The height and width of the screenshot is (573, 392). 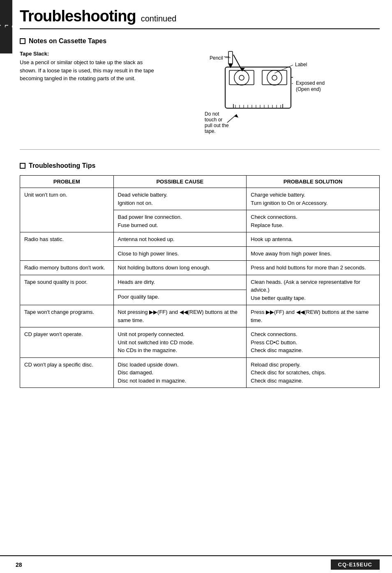 I want to click on cassette-text: Tape Slack: Use a pencil or similar obje…, so click(x=90, y=67).